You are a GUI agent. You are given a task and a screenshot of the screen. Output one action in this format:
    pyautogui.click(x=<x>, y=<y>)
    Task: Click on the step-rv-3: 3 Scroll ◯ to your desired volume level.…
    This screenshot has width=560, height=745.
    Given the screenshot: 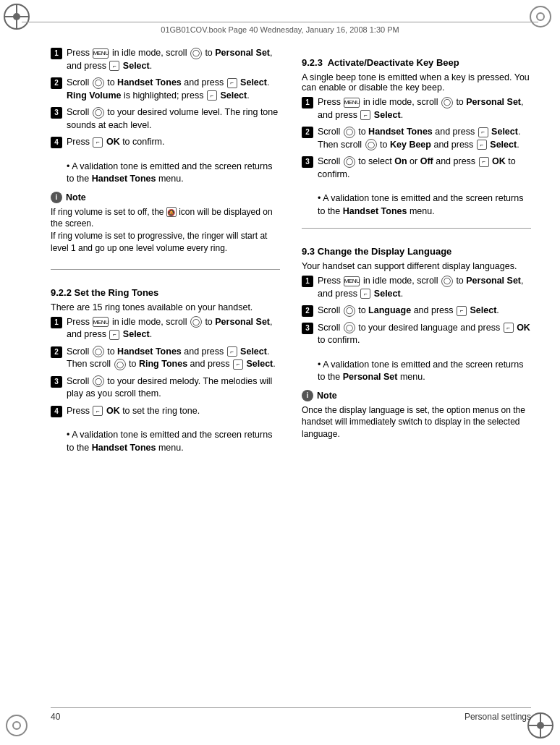 What is the action you would take?
    pyautogui.click(x=165, y=119)
    